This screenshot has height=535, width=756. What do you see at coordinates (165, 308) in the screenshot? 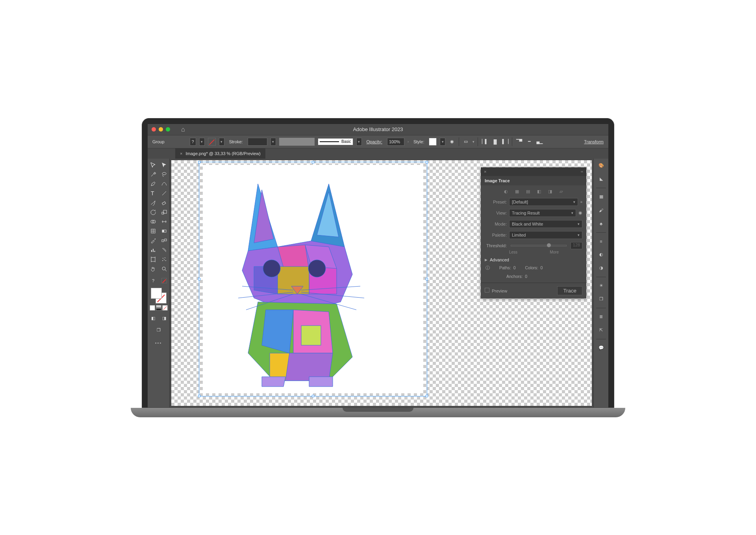
I see `color-mode-none` at bounding box center [165, 308].